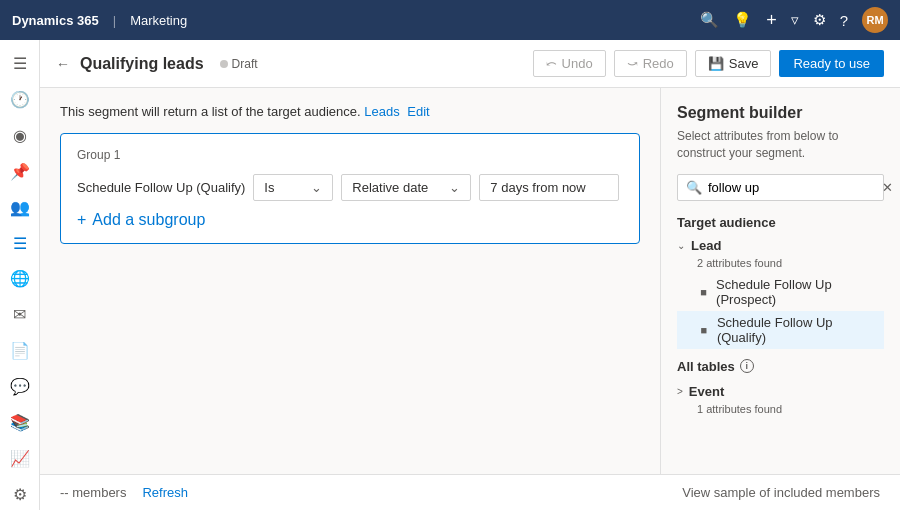 The width and height of the screenshot is (900, 510). Describe the element at coordinates (316, 188) in the screenshot. I see `operator-chevron-down-icon: ⌄` at that location.